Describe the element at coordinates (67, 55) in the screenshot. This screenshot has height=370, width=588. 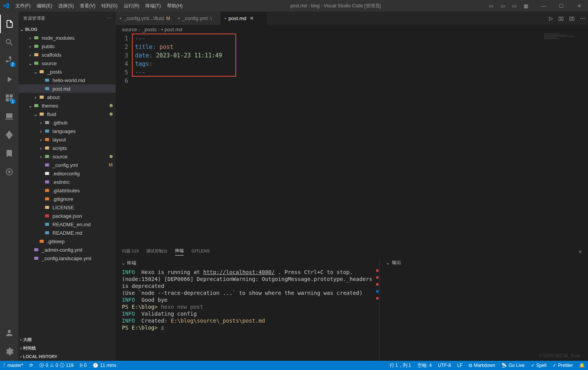
I see `tree-row: ›scaffolds` at that location.